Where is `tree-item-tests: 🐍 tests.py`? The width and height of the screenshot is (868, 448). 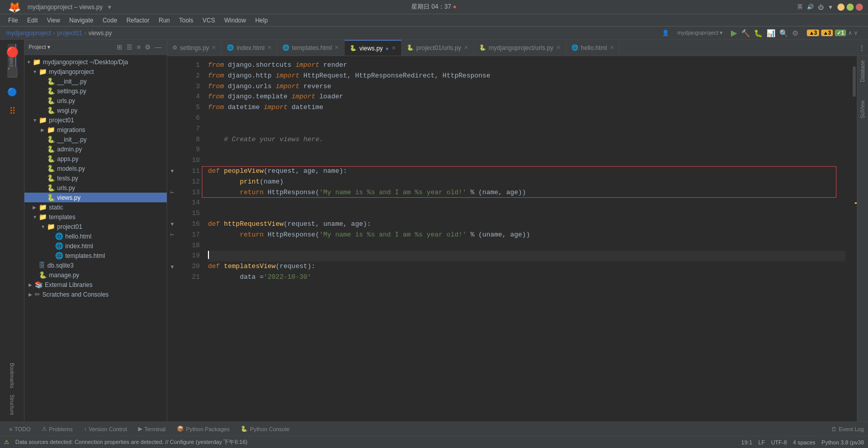 tree-item-tests: 🐍 tests.py is located at coordinates (96, 178).